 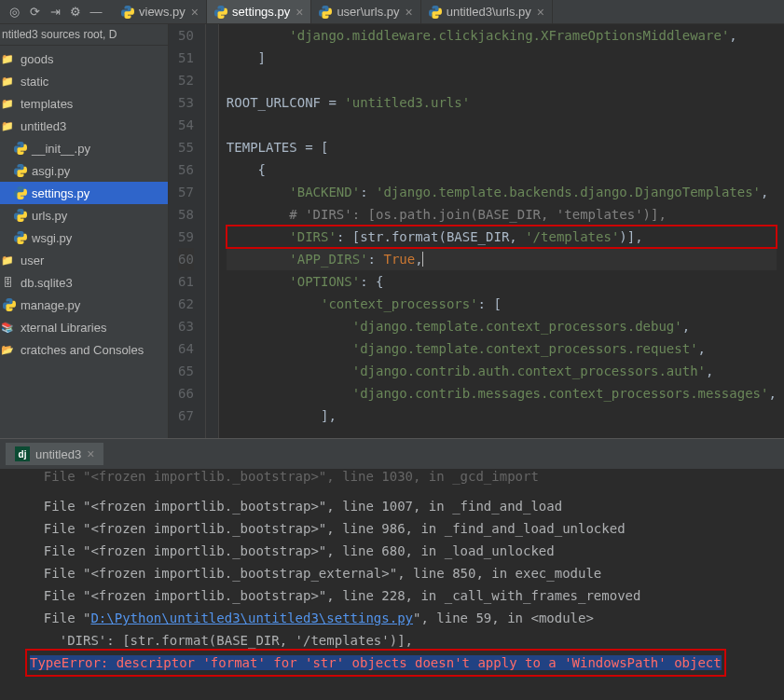 What do you see at coordinates (162, 11) in the screenshot?
I see `tab-label: views.py` at bounding box center [162, 11].